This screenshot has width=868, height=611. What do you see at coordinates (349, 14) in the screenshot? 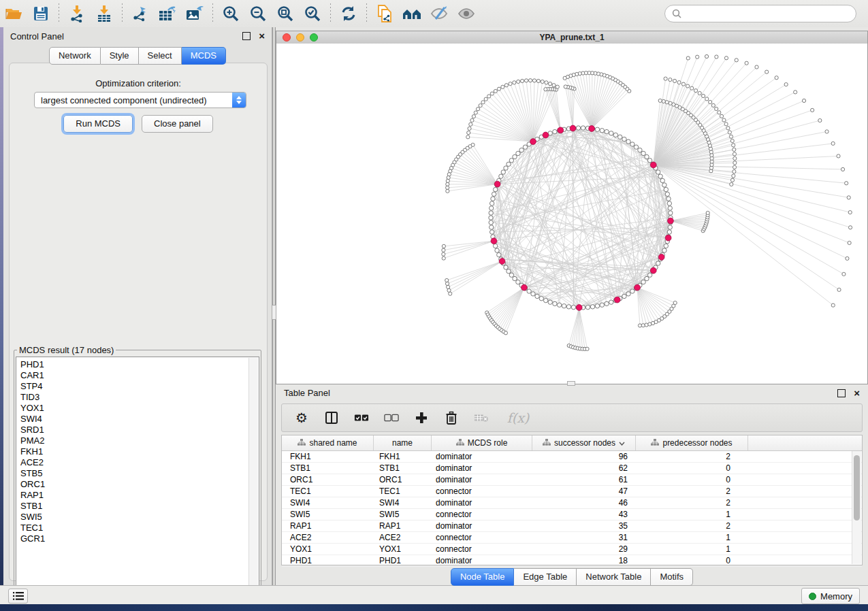
I see `refresh-button` at bounding box center [349, 14].